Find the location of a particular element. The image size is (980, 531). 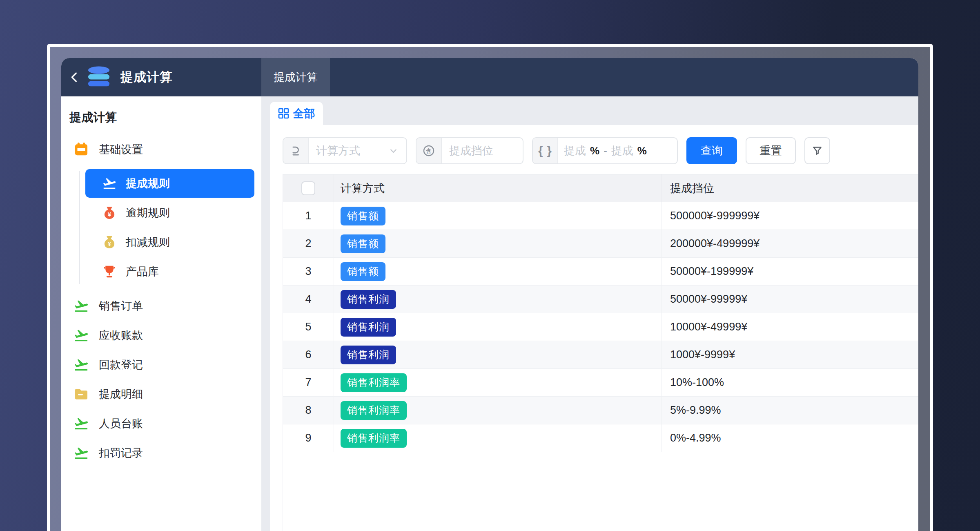

sidebar-item-销售订单: 销售订单 is located at coordinates (161, 306).